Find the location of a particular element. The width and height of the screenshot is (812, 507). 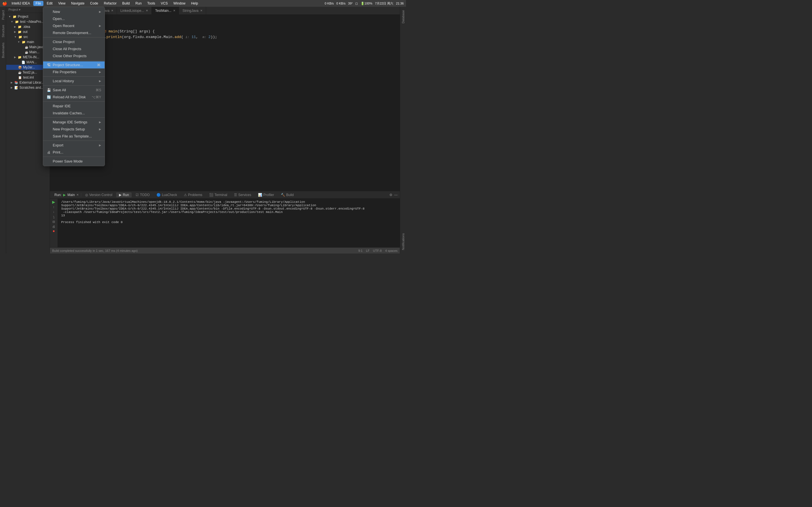

menubar-tools: Tools is located at coordinates (151, 3).